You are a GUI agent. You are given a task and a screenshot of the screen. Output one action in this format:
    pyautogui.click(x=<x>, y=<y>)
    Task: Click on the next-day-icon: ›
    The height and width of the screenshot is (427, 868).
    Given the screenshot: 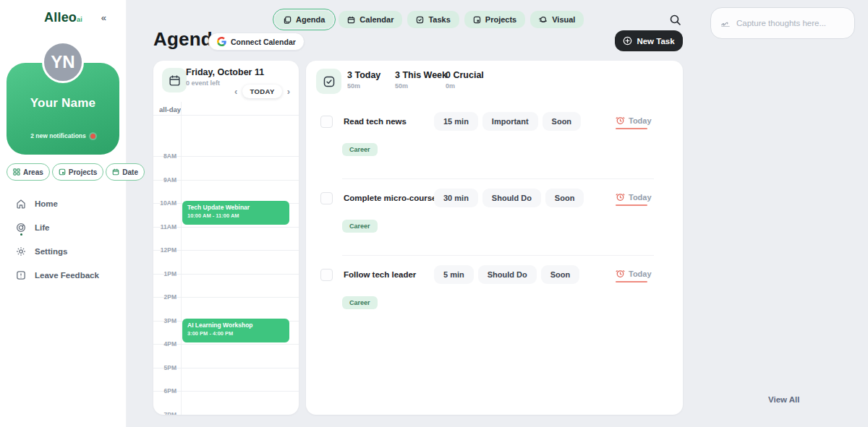 What is the action you would take?
    pyautogui.click(x=289, y=91)
    